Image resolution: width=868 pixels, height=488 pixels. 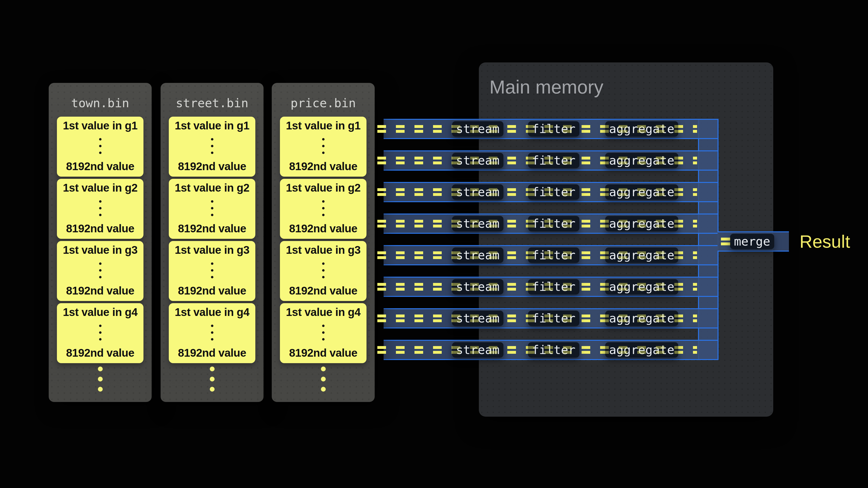 I want to click on collector-right-border-bottom, so click(x=718, y=306).